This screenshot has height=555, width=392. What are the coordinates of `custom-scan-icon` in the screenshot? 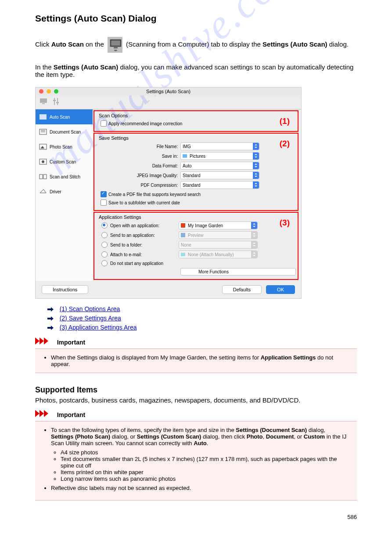 It's located at (43, 162).